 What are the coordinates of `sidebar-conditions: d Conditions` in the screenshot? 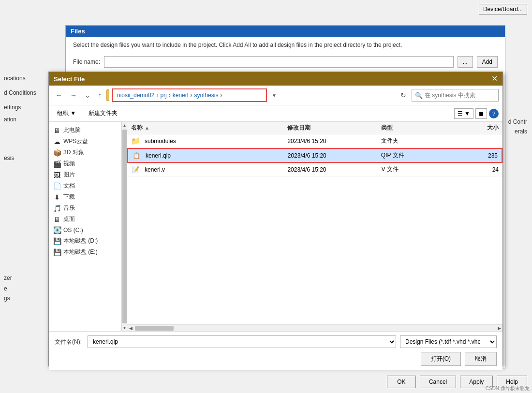 It's located at (20, 93).